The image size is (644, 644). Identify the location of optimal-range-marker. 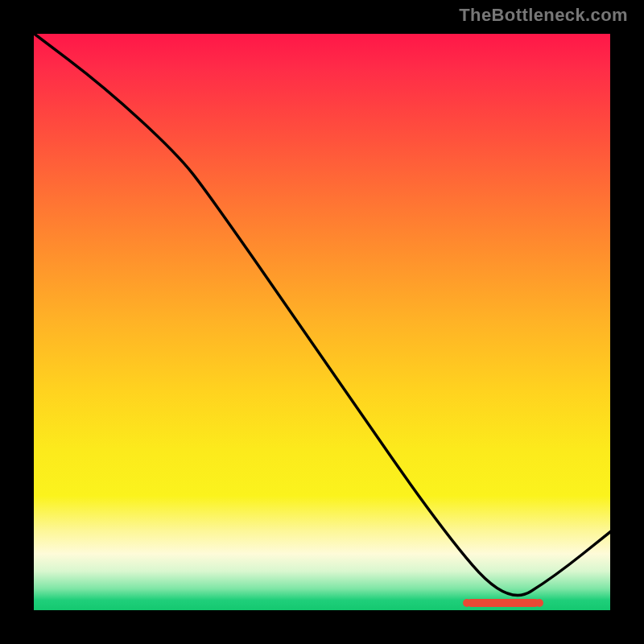
(503, 603).